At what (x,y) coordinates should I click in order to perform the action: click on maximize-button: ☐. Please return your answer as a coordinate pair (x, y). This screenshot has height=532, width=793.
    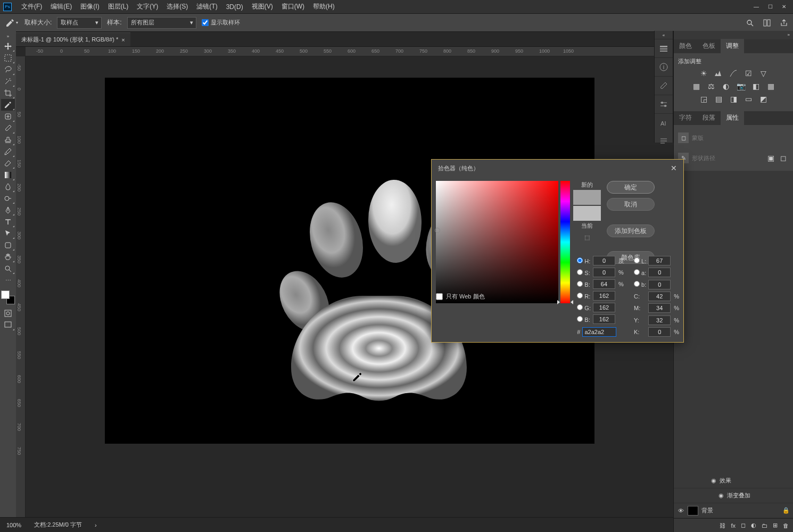
    Looking at the image, I should click on (770, 7).